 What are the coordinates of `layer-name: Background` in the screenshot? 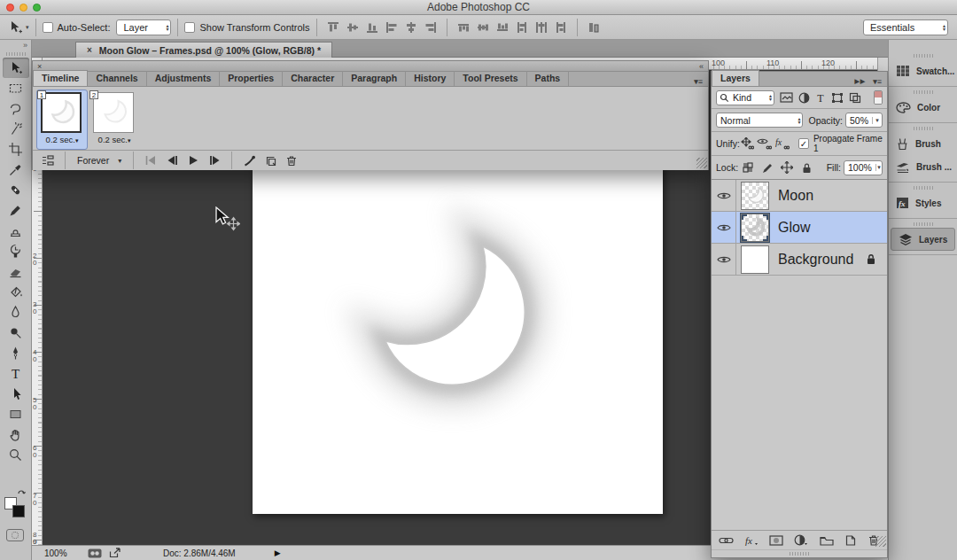 It's located at (815, 260).